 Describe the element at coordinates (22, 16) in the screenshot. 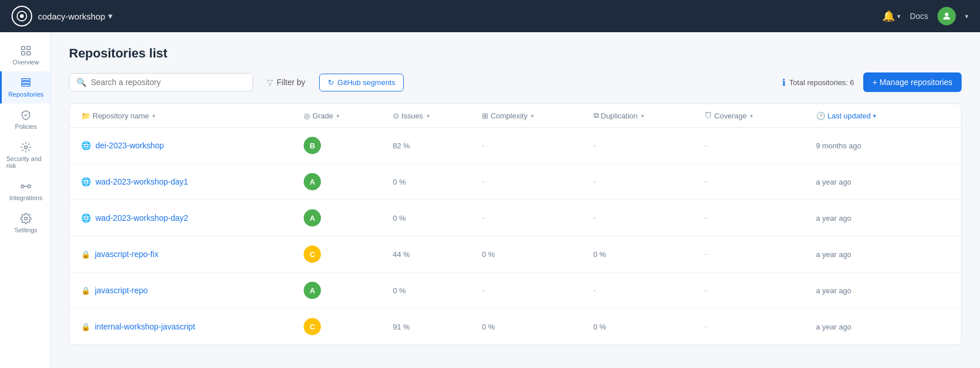

I see `logo` at that location.